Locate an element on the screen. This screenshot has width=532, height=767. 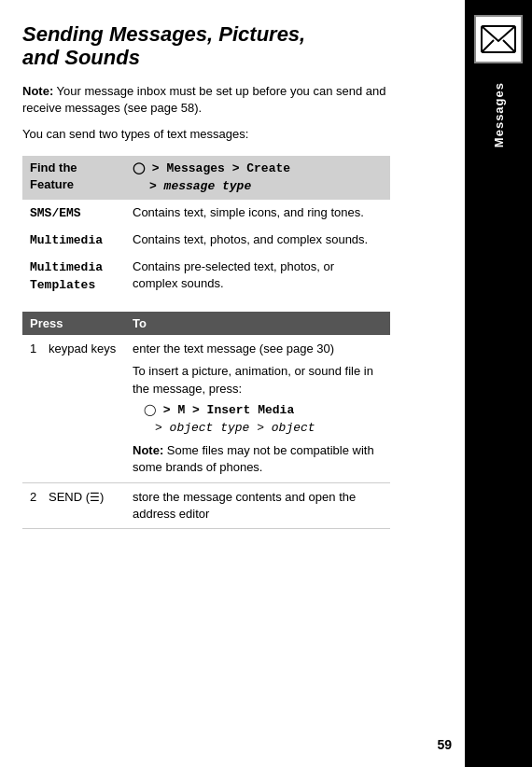
step-1-main-text: enter the text message (see page 30) is located at coordinates (233, 349).